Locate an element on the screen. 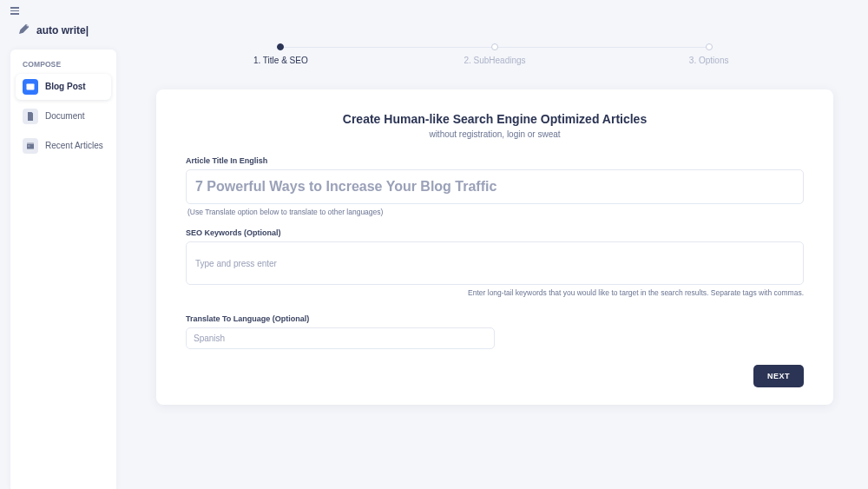 This screenshot has height=489, width=868. brand-logo-icon is located at coordinates (24, 30).